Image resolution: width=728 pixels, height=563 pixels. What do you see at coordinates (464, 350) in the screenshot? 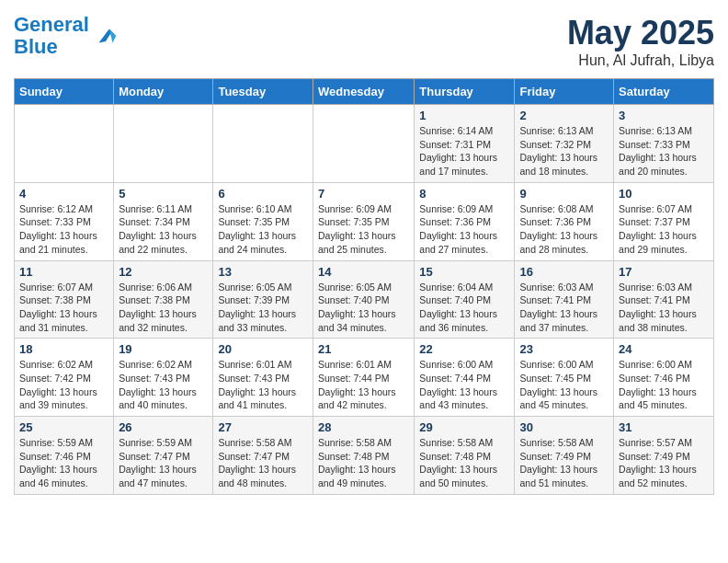
I see `day-number: 22` at bounding box center [464, 350].